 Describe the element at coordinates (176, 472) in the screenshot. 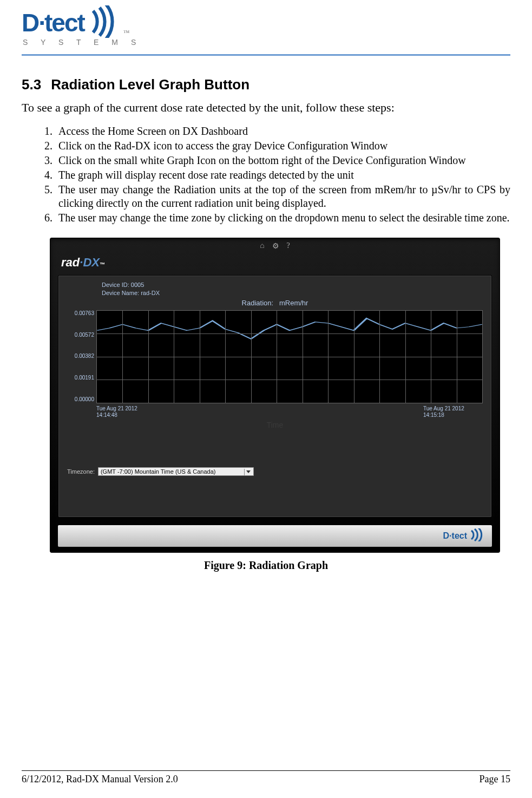

I see `timezone-dropdown: (GMT -7:00) Mountain Time (US & Canada)` at that location.